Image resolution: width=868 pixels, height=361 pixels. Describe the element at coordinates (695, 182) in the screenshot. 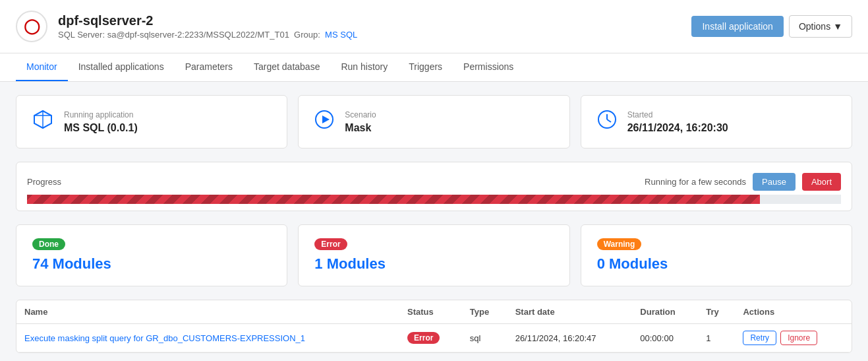

I see `progress-status-text: Running for a few seconds` at that location.